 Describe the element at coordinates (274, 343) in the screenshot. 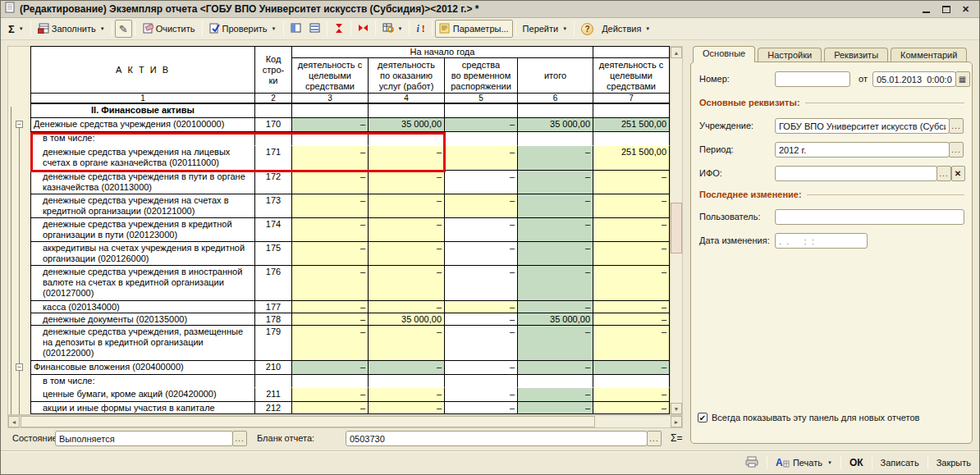

I see `row-code-cell: 179` at that location.